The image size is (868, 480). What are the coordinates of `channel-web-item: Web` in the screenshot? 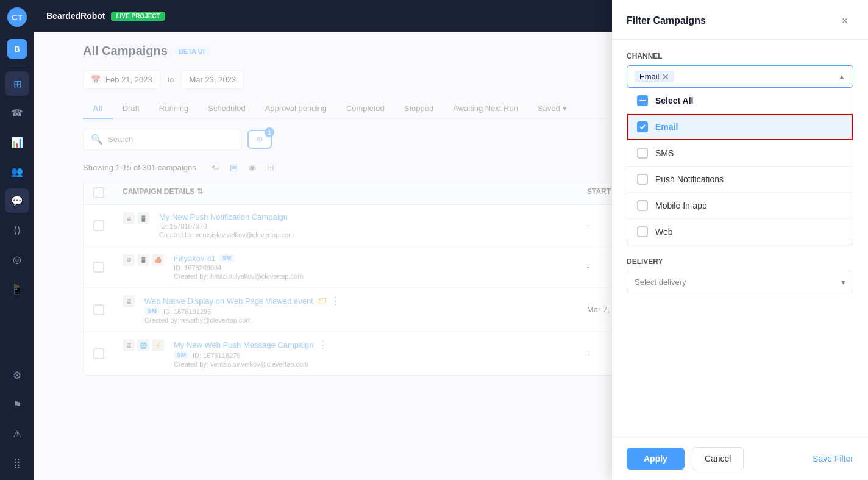 It's located at (740, 232).